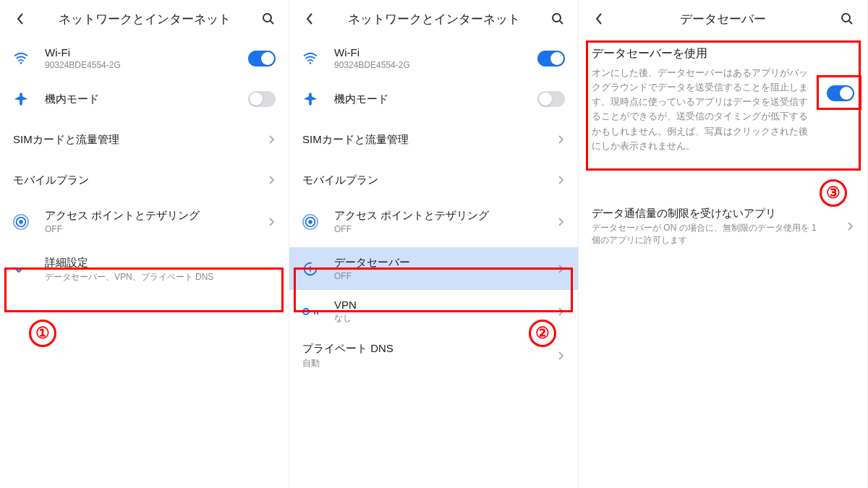 Image resolution: width=868 pixels, height=488 pixels. What do you see at coordinates (841, 93) in the screenshot?
I see `use-data-saver-toggle` at bounding box center [841, 93].